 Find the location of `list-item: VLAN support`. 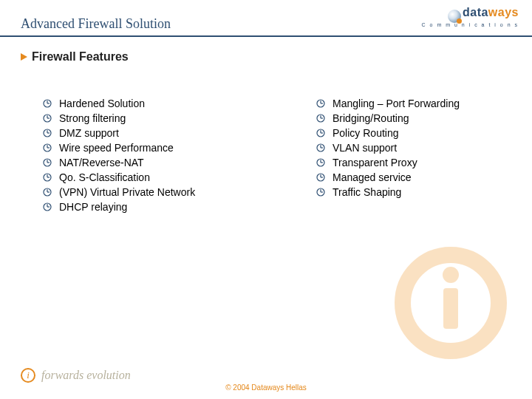

list-item: VLAN support is located at coordinates (412, 148).